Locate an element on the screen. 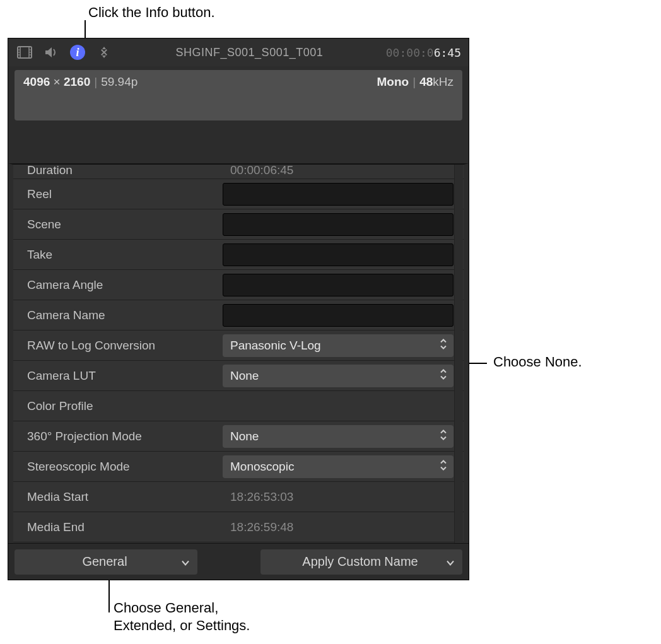  audio-summary: Mono|48kHz is located at coordinates (415, 82).